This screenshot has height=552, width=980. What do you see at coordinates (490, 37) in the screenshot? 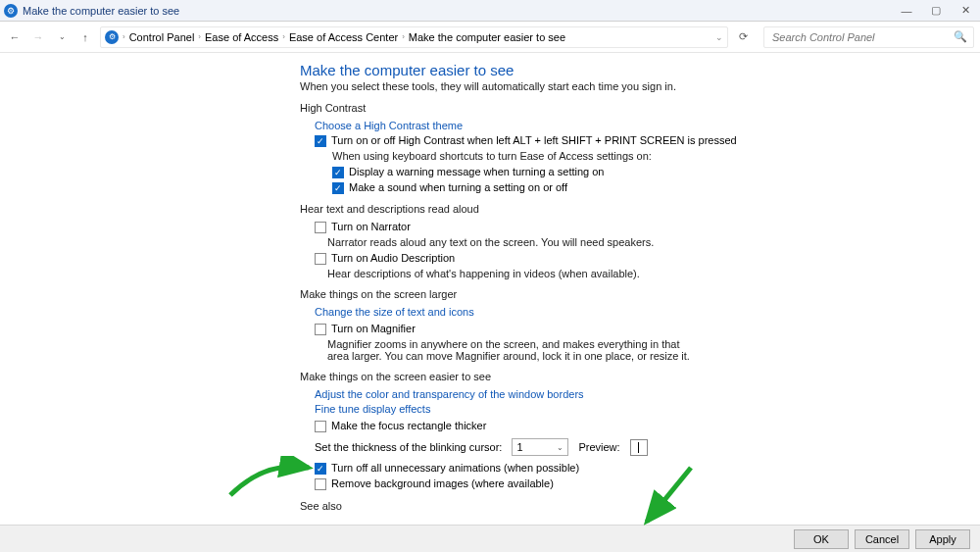
I see `nav-bar: ← → ⌄ ↑ ⚙ › Control Panel › Ease of Acce…` at bounding box center [490, 37].